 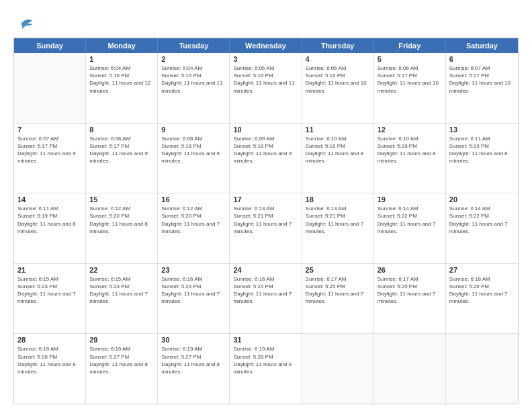 I want to click on day-cell-7: 7Sunrise: 6:07 AMSunset: 5:17 PMDaylight…, so click(x=50, y=158).